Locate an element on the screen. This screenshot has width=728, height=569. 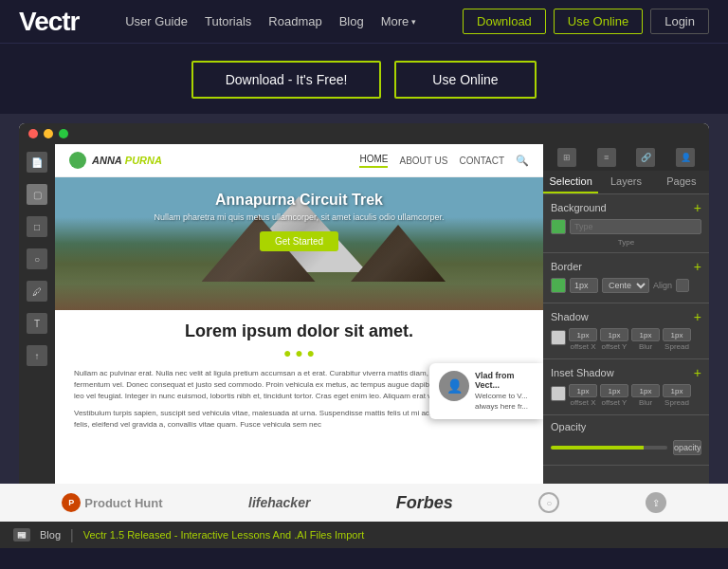
site-body-title: Lorem ipsum dolor sit amet. is located at coordinates (300, 332).